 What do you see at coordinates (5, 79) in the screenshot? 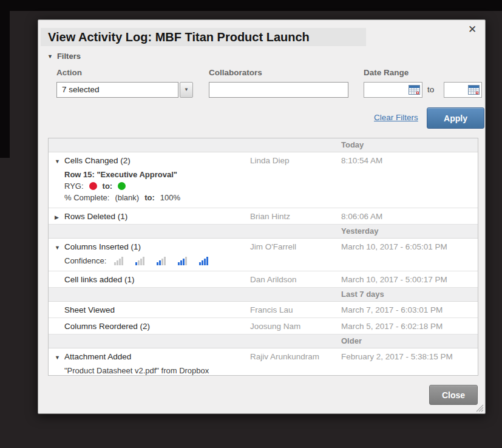
I see `background-left-strip` at bounding box center [5, 79].